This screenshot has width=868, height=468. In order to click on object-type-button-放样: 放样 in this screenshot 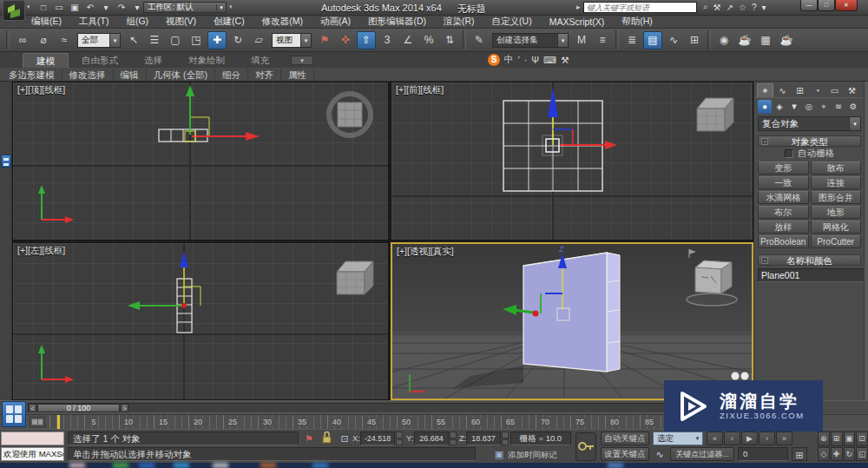, I will do `click(783, 227)`.